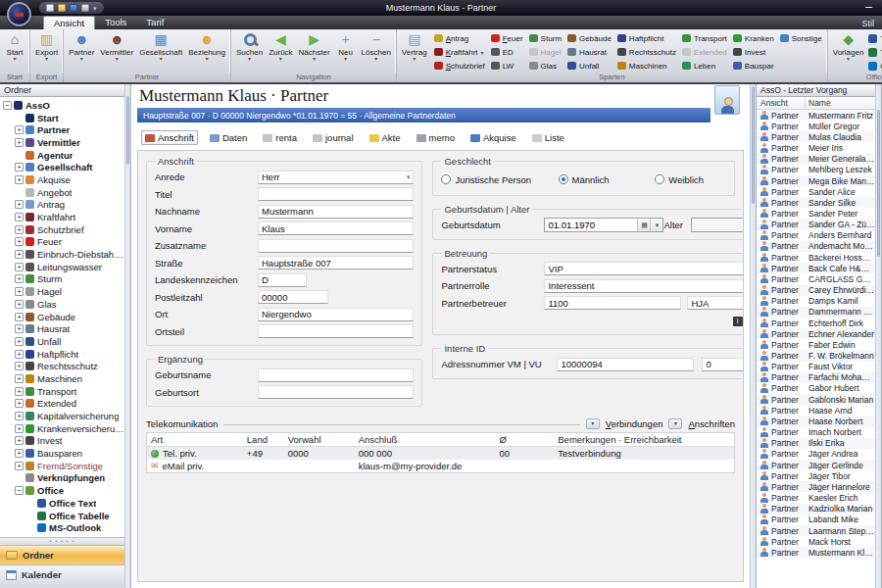 The height and width of the screenshot is (588, 882). Describe the element at coordinates (815, 247) in the screenshot. I see `list-item-andemacht-monika: PartnerAndemacht Monika` at that location.